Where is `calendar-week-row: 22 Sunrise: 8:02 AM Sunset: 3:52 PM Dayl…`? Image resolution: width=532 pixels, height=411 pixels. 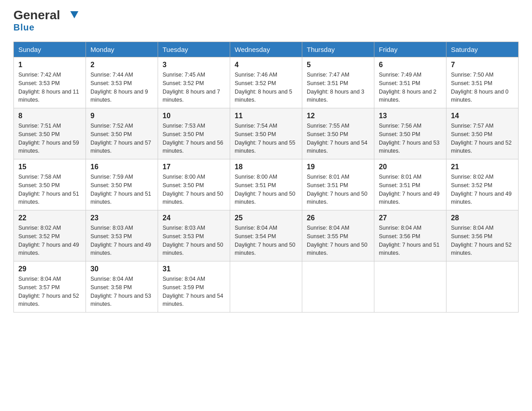 calendar-week-row: 22 Sunrise: 8:02 AM Sunset: 3:52 PM Dayl… is located at coordinates (266, 236).